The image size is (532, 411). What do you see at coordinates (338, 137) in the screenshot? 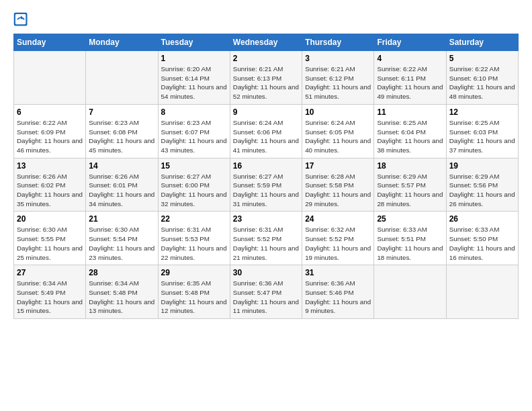
I see `day-info: Sunrise: 6:24 AM Sunset: 6:05 PM Dayligh…` at bounding box center [338, 137].